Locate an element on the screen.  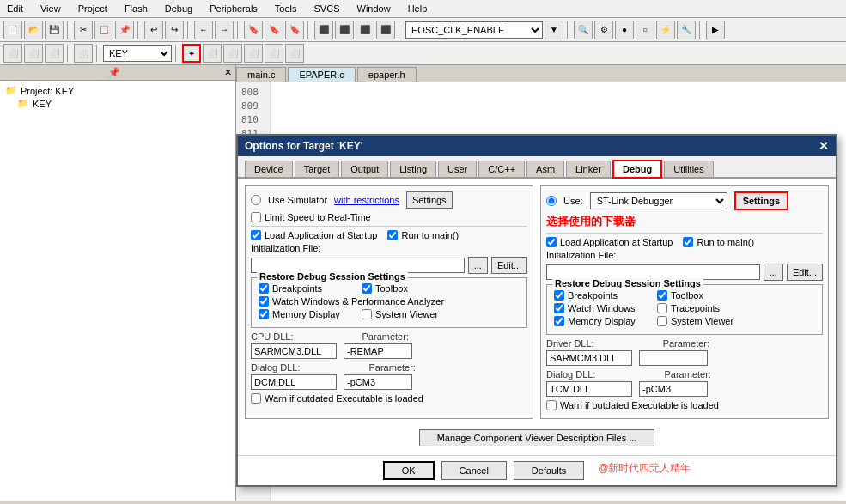
new-btn: 📄 is located at coordinates (13, 30).